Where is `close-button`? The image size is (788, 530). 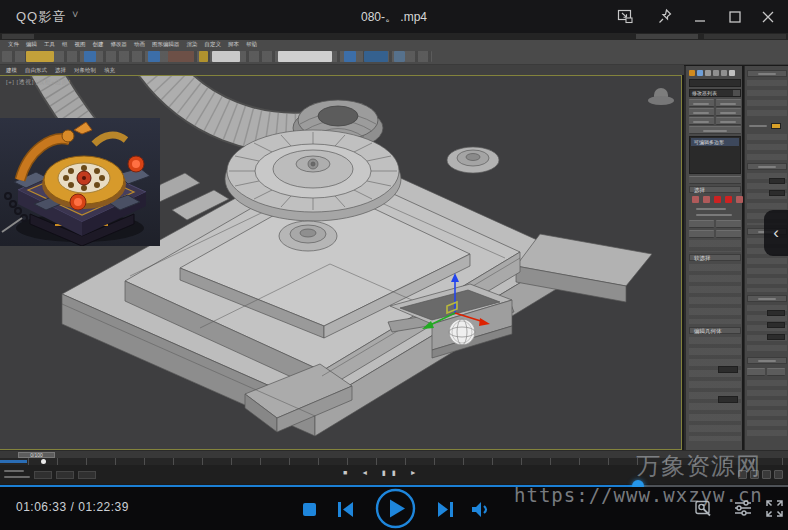 close-button is located at coordinates (768, 16).